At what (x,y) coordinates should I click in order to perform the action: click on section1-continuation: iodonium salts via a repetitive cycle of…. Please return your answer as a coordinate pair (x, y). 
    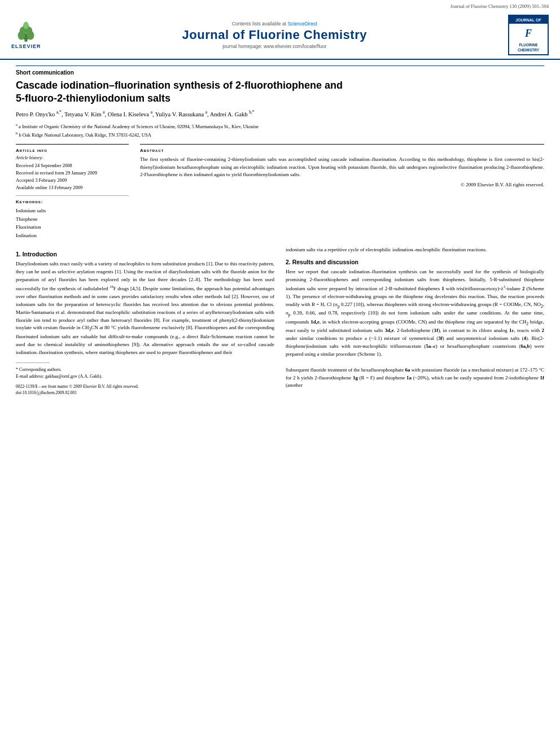
    Looking at the image, I should click on (415, 250).